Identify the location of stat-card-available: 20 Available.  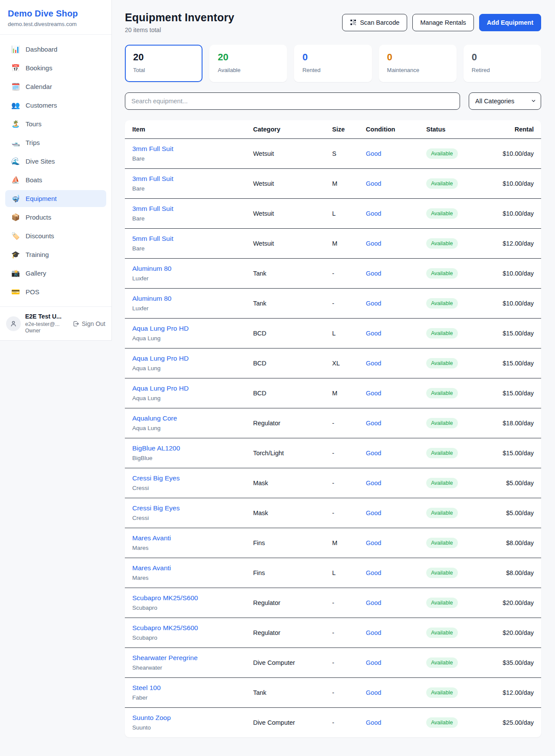
(248, 63).